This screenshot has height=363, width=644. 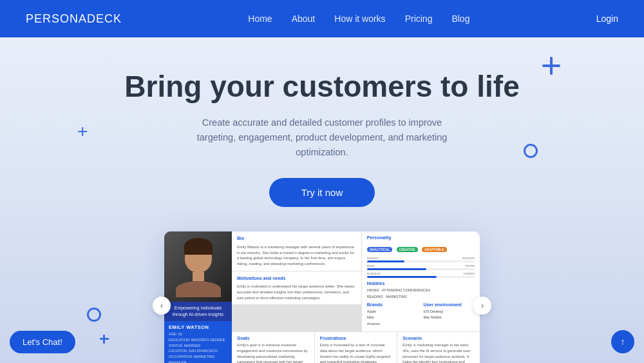 What do you see at coordinates (162, 306) in the screenshot?
I see `carousel-prev-button: ‹` at bounding box center [162, 306].